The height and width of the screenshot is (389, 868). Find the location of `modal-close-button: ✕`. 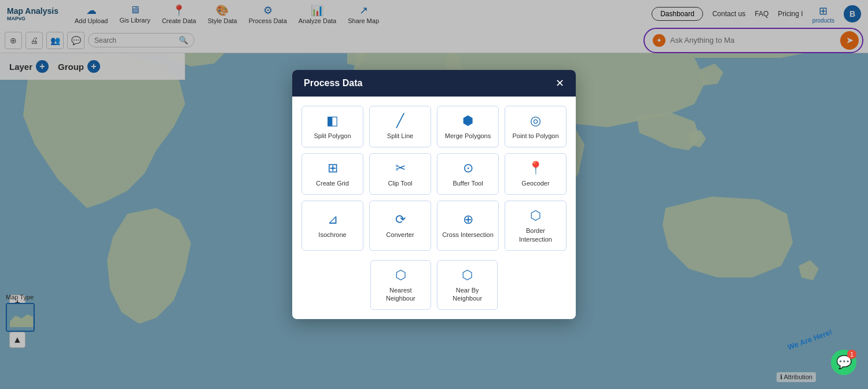

modal-close-button: ✕ is located at coordinates (560, 83).